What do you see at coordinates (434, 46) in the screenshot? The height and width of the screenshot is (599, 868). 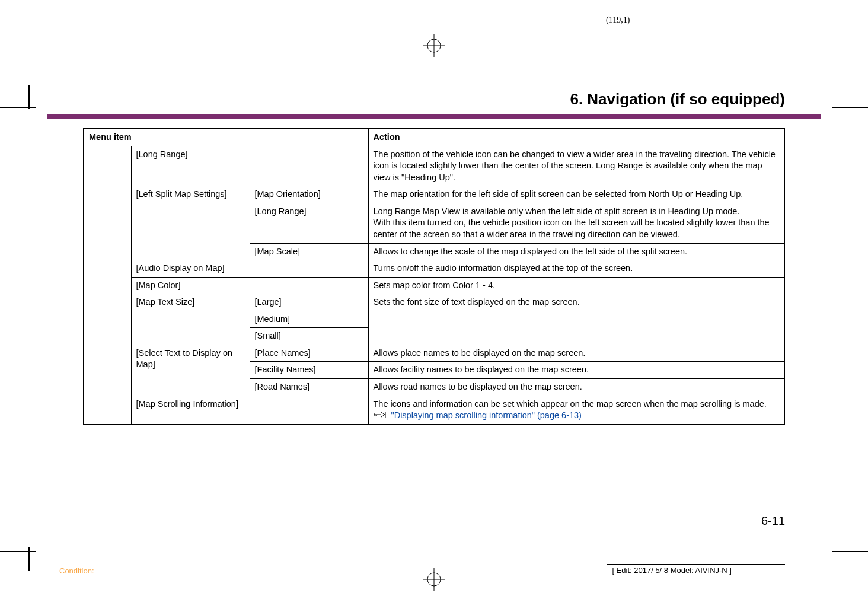 I see `crop-mark-top-icon` at bounding box center [434, 46].